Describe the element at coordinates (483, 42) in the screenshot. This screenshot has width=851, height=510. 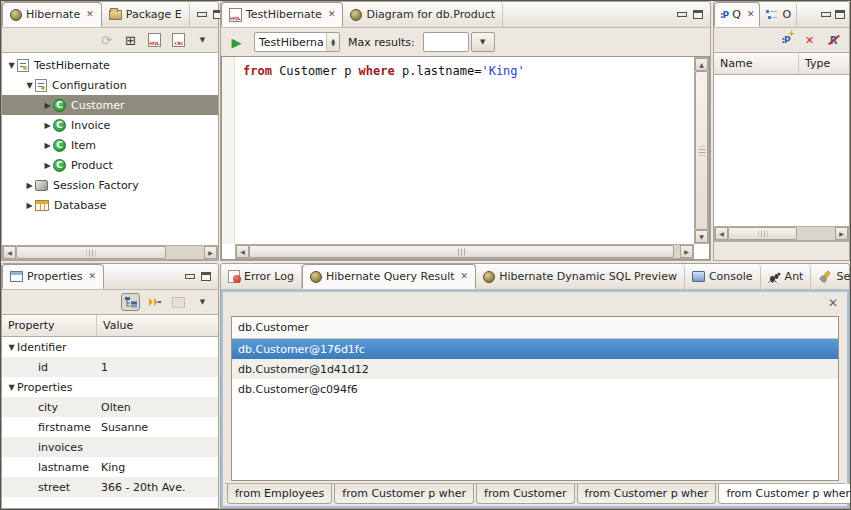
I see `max-results-dropdown-button: ▼` at that location.